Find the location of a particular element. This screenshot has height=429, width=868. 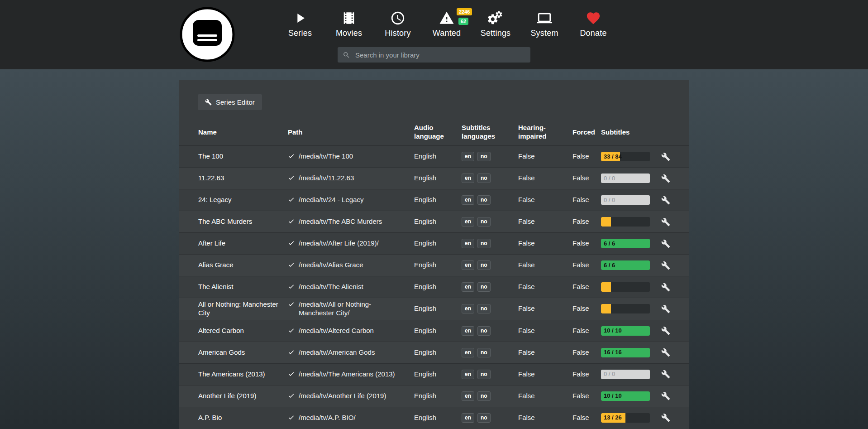

nav-item-wanted: 224662Wanted is located at coordinates (447, 24).